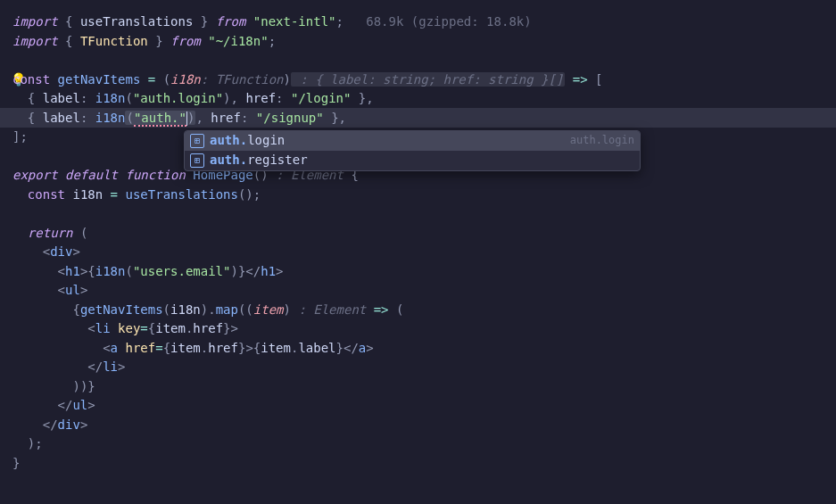  Describe the element at coordinates (448, 21) in the screenshot. I see `import-size-hint: 68.9k (gzipped: 18.8k)` at that location.